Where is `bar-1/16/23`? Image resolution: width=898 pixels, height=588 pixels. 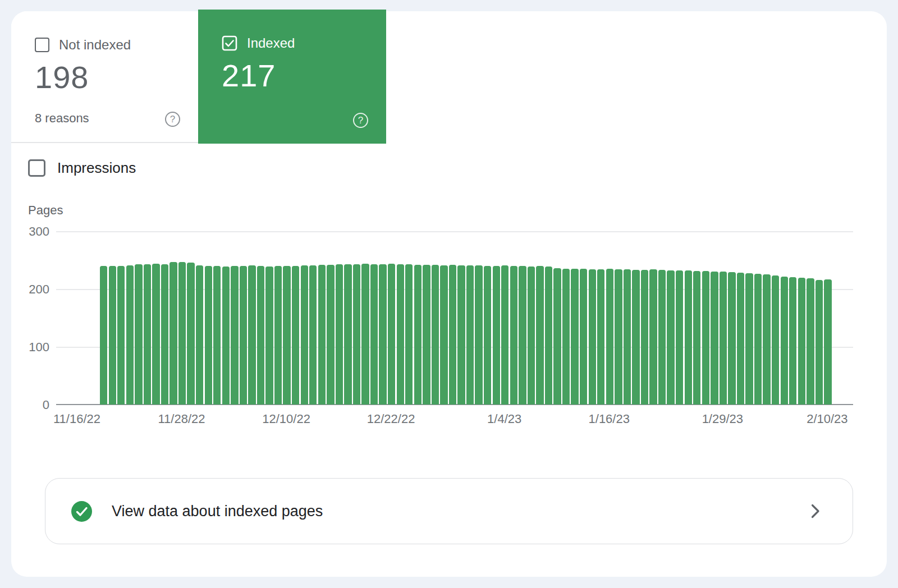 bar-1/16/23 is located at coordinates (610, 337).